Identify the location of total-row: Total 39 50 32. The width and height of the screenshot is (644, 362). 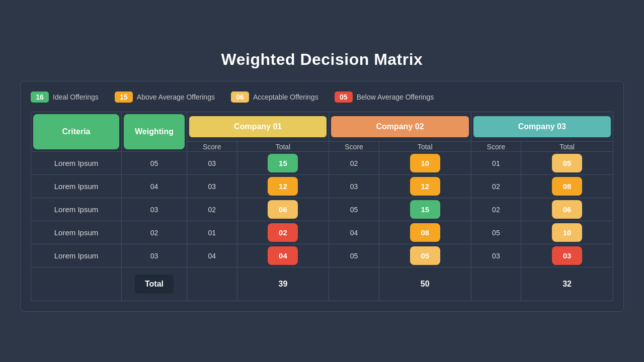
(322, 285).